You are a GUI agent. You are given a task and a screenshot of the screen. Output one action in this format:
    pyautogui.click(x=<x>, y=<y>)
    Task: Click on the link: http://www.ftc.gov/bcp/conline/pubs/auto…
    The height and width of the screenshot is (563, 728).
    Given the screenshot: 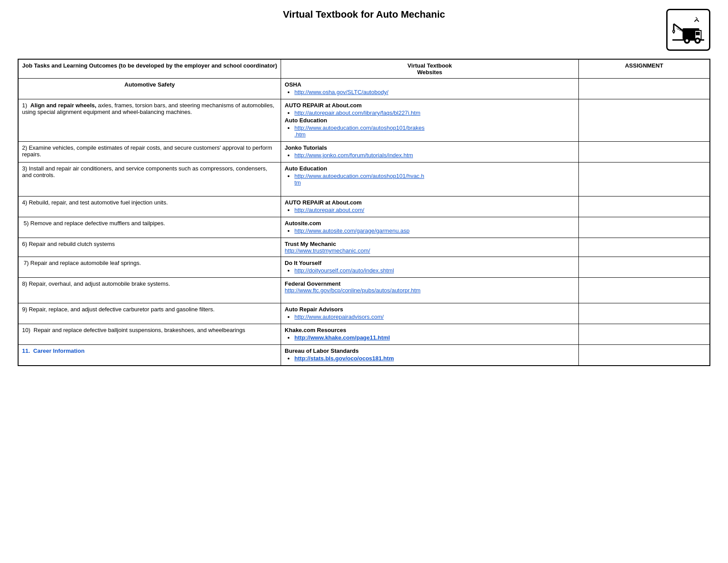 What is the action you would take?
    pyautogui.click(x=353, y=291)
    